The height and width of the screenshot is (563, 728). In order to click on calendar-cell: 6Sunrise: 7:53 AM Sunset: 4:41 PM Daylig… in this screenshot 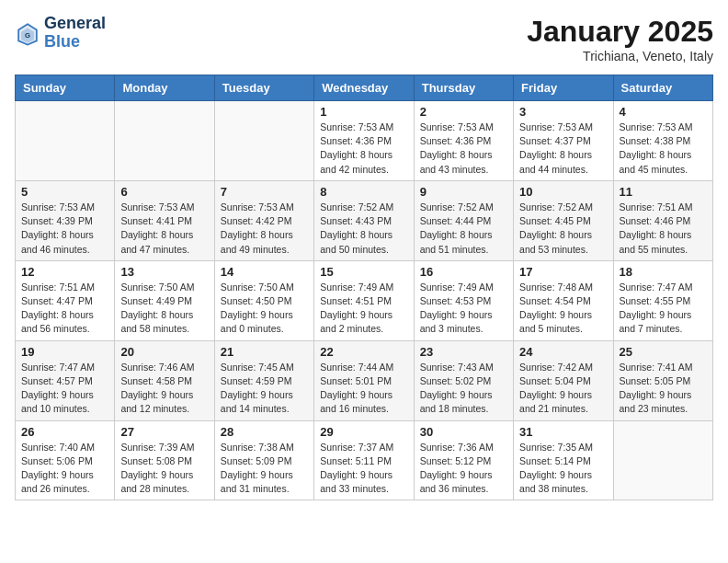, I will do `click(165, 221)`.